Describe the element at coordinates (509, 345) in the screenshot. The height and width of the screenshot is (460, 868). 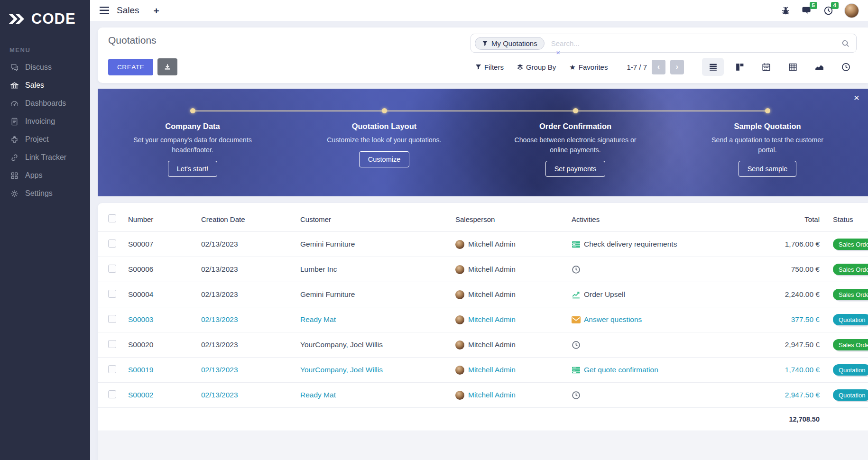
I see `cell-salesperson: Mitchell Admin` at that location.